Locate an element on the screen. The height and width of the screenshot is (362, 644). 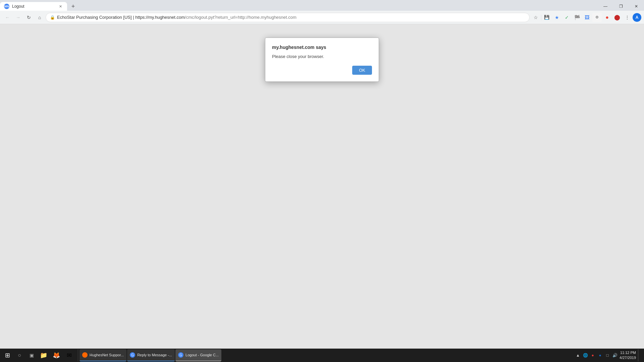
taskbar-running-apps: HughesNet Suppor... G Reply to Message -… is located at coordinates (150, 355).